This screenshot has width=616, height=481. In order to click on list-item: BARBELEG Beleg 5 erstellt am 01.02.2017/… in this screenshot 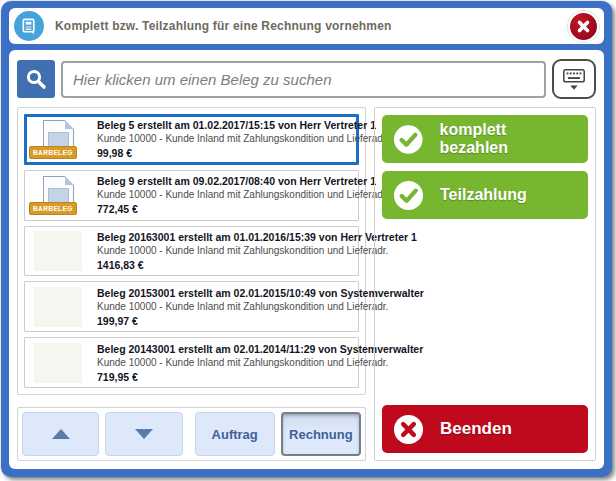, I will do `click(192, 140)`.